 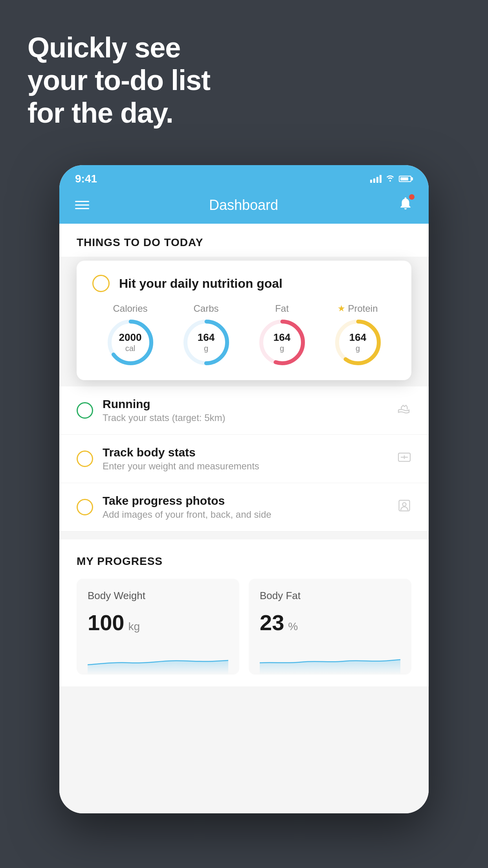 What do you see at coordinates (282, 335) in the screenshot?
I see `nutrition-fat: Fat 164 g` at bounding box center [282, 335].